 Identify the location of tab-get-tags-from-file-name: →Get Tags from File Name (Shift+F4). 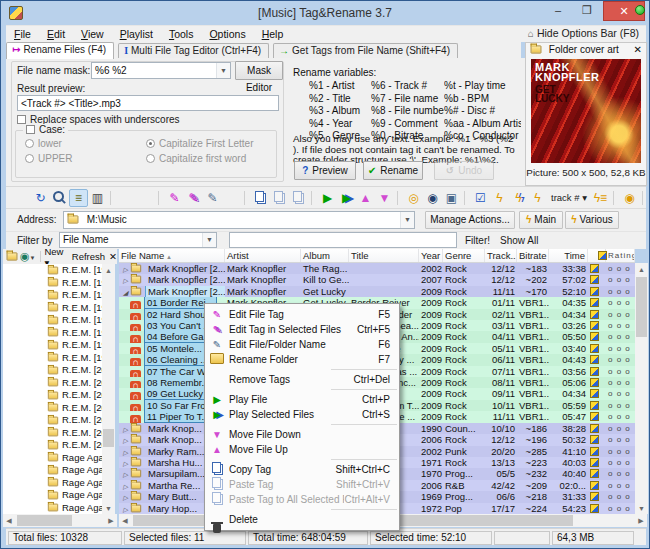
(366, 51).